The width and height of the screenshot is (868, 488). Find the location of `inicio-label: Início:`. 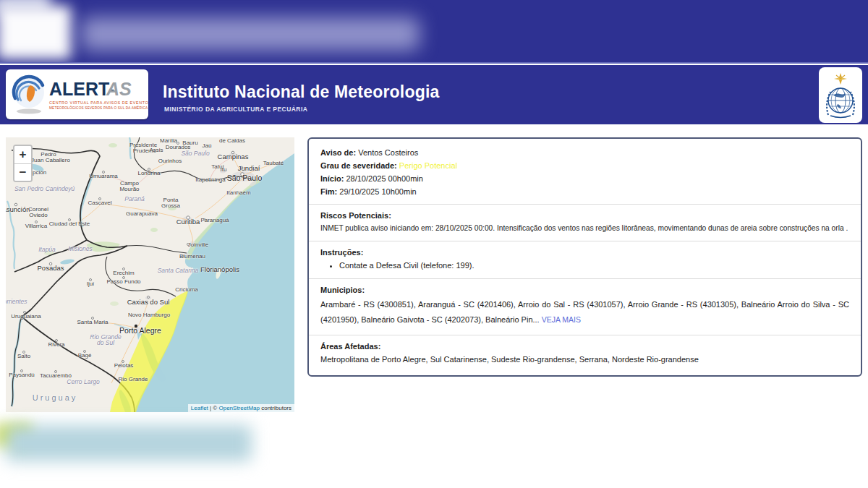

inicio-label: Início: is located at coordinates (332, 179).